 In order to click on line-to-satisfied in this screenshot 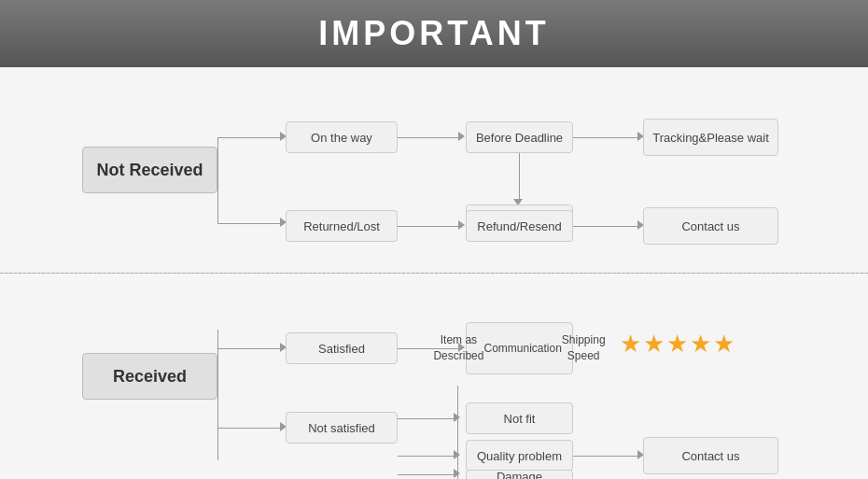, I will do `click(250, 349)`.